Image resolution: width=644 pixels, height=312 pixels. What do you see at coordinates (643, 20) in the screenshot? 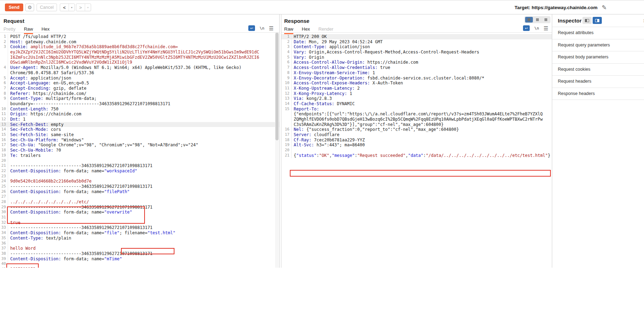
I see `inspector-expand-icon: ↕` at bounding box center [643, 20].